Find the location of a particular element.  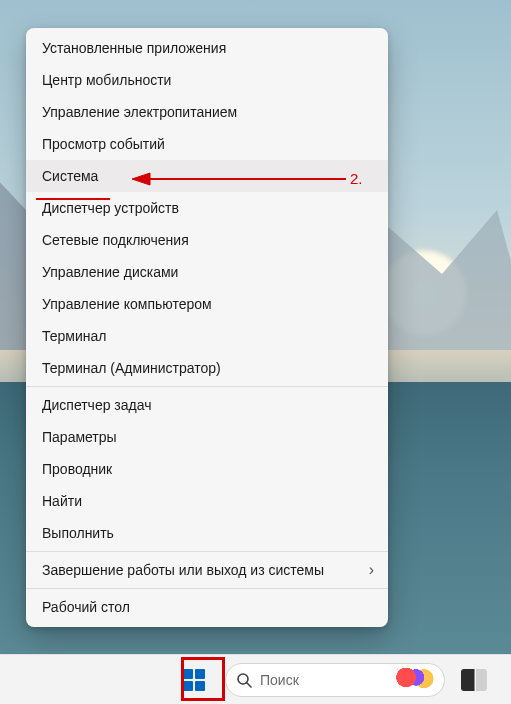

search-highlights-icon is located at coordinates (414, 680).